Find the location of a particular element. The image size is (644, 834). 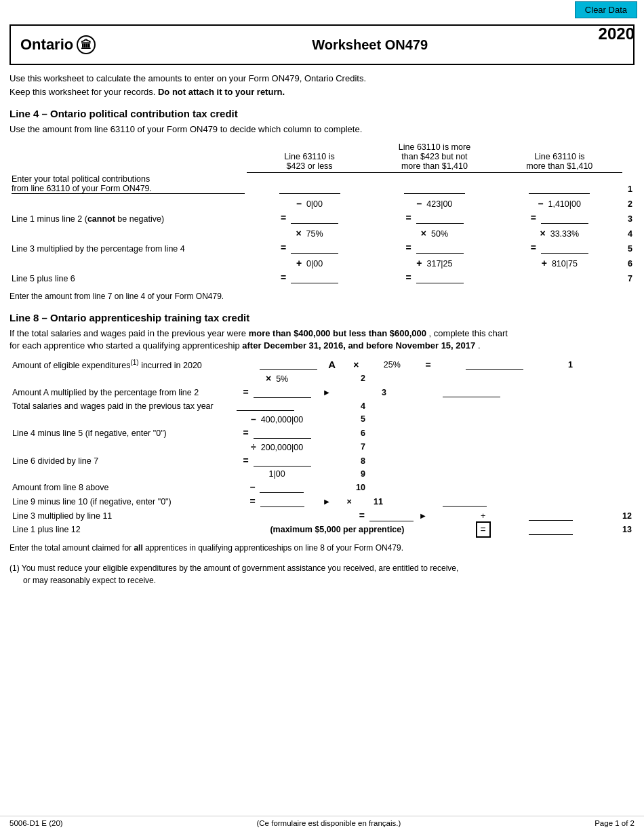

plus-op-a6: + is located at coordinates (299, 263).